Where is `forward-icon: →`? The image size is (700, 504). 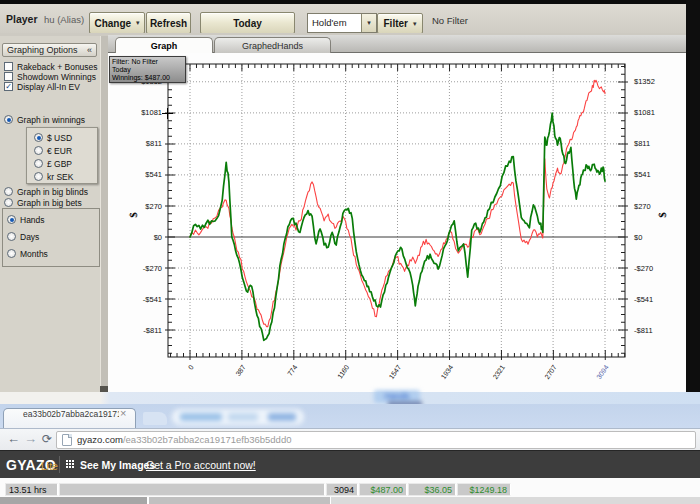
forward-icon: → is located at coordinates (30, 438).